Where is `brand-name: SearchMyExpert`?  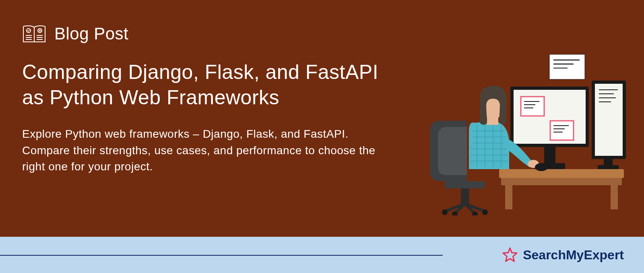 brand-name: SearchMyExpert is located at coordinates (573, 255).